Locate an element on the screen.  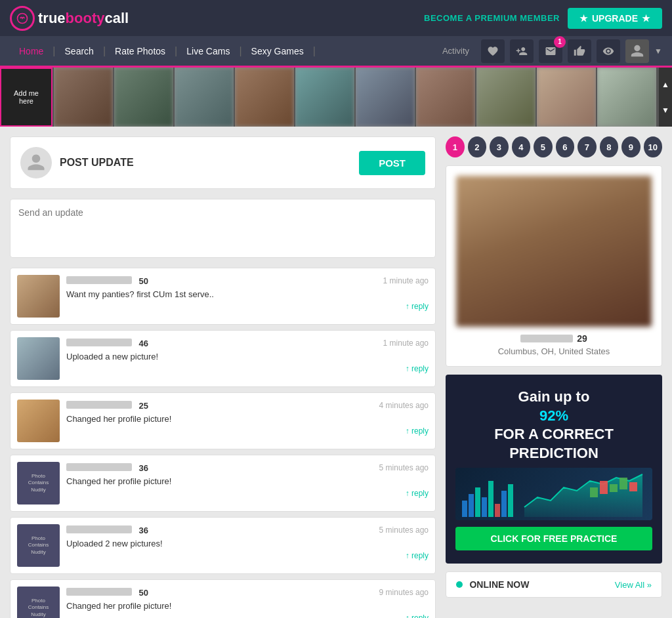
nav-live-cams: Live Cams is located at coordinates (208, 52).